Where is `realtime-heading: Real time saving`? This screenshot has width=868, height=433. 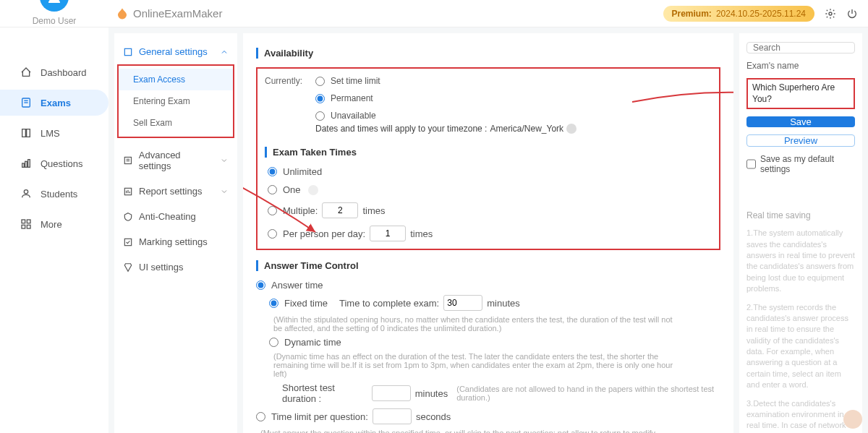
realtime-heading: Real time saving is located at coordinates (801, 215).